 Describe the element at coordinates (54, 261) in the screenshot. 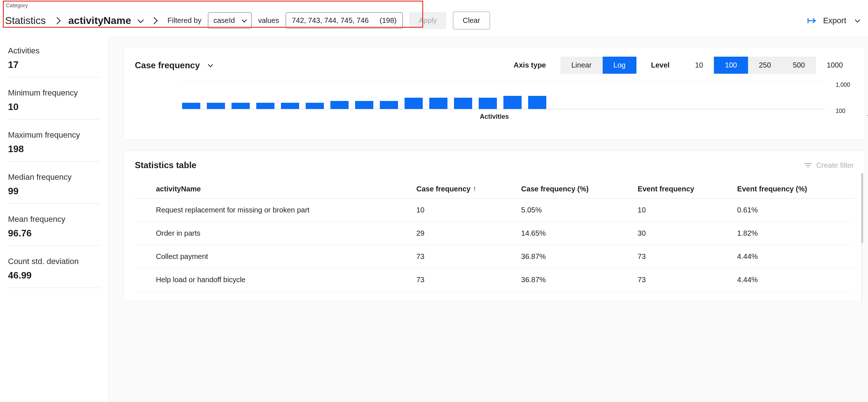

I see `stat-label: Count std. deviation` at that location.